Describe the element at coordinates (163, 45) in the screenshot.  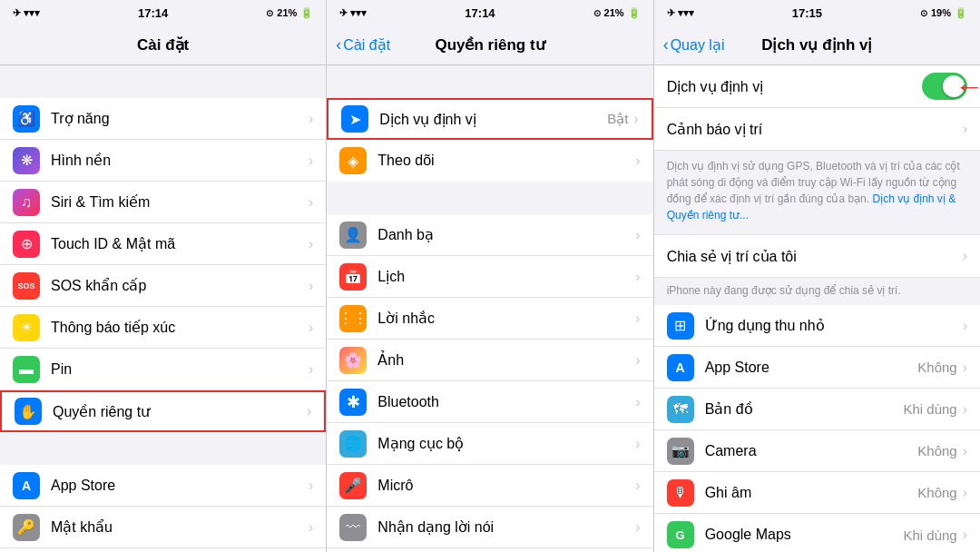
I see `nav-bar-1: Cài đặt` at that location.